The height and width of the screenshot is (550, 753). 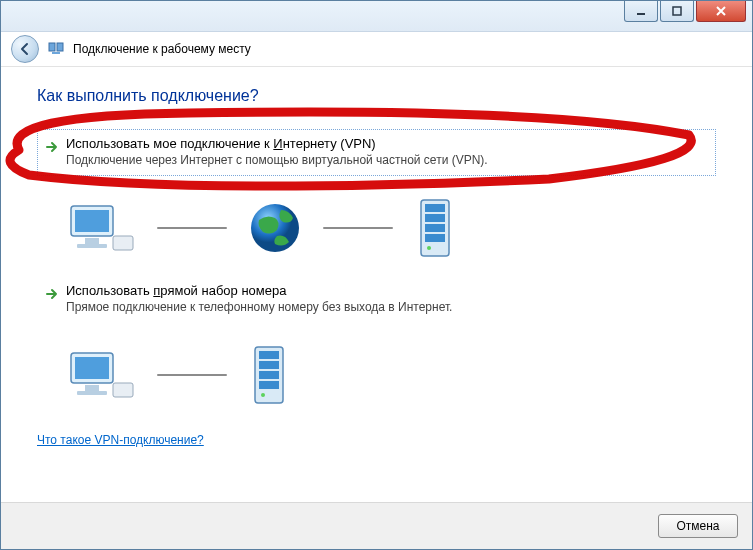 I want to click on maximize-icon, so click(x=677, y=11).